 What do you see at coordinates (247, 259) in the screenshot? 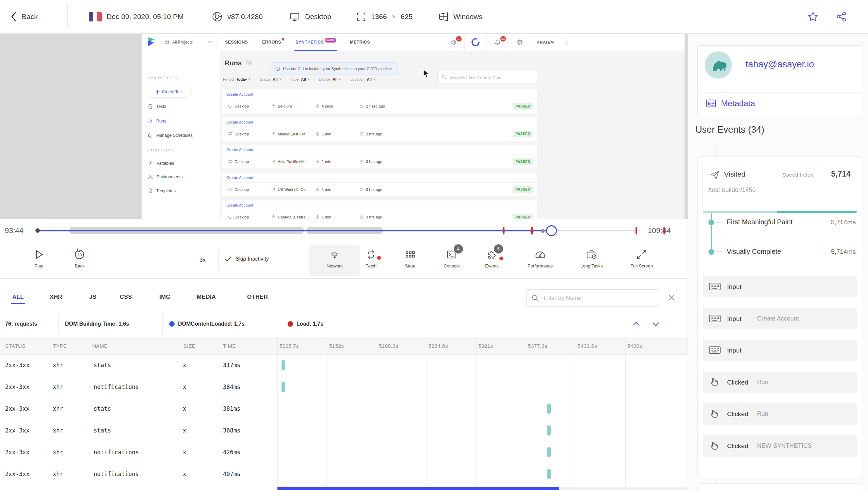
I see `skip-inactivity-toggle: Skip Inactivity` at bounding box center [247, 259].